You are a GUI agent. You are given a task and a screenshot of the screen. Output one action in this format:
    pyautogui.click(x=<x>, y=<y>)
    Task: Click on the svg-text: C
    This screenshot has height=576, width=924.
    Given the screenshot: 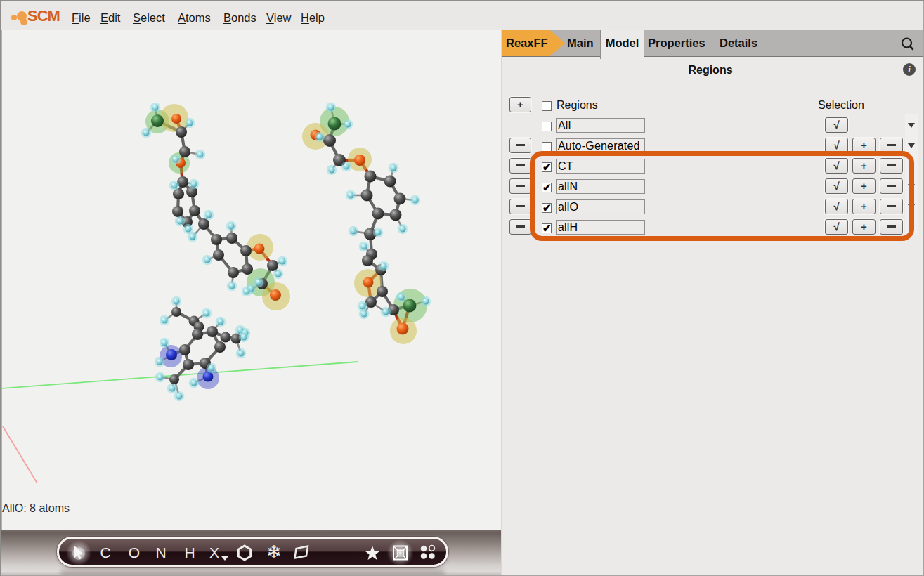 What is the action you would take?
    pyautogui.click(x=105, y=552)
    